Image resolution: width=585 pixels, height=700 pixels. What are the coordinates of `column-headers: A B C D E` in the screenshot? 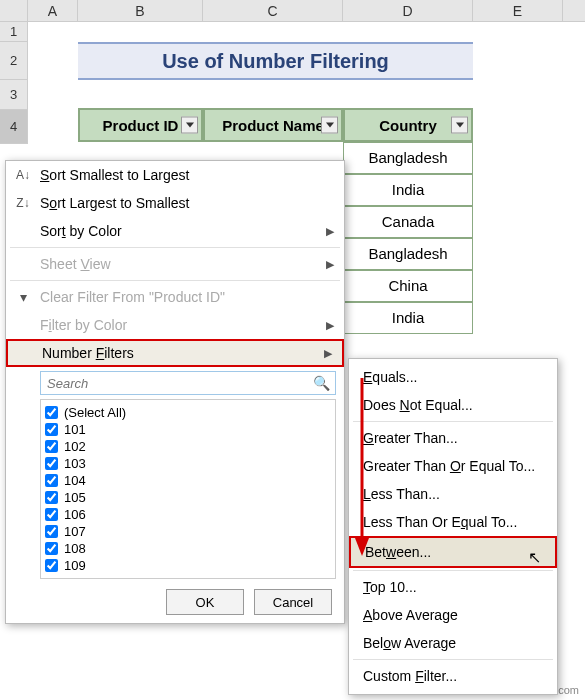 It's located at (292, 11).